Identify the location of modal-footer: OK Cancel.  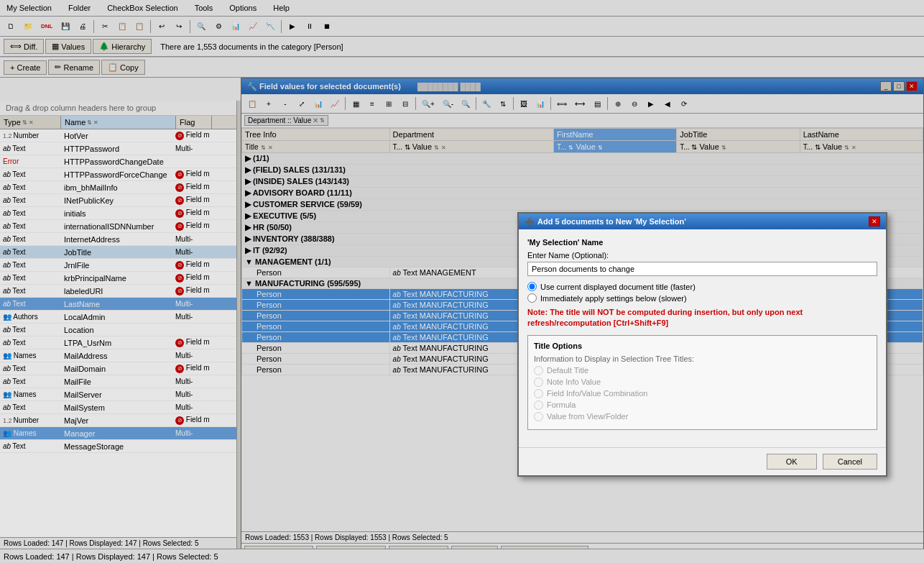
(703, 462).